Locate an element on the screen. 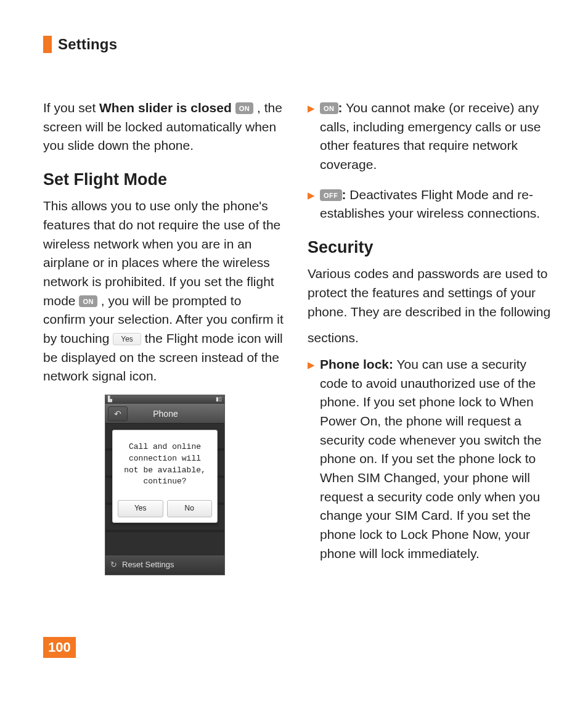 Image resolution: width=588 pixels, height=706 pixels. dialog-buttons: Yes No is located at coordinates (165, 509).